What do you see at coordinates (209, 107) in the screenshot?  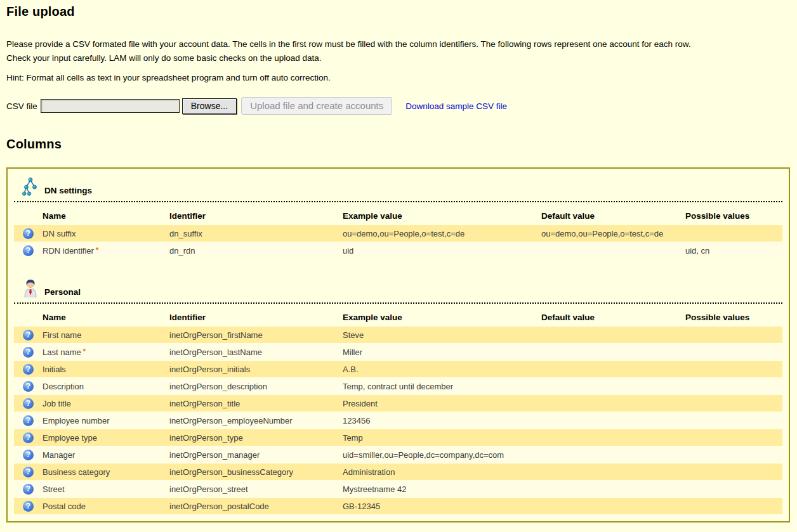 I see `browse-button: Browse...` at bounding box center [209, 107].